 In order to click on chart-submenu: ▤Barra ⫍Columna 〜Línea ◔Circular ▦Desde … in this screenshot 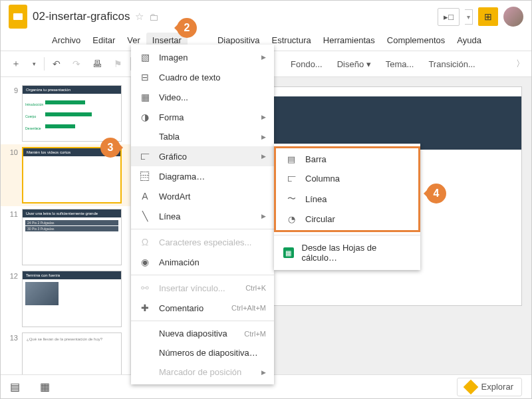, I will do `click(347, 207)`.